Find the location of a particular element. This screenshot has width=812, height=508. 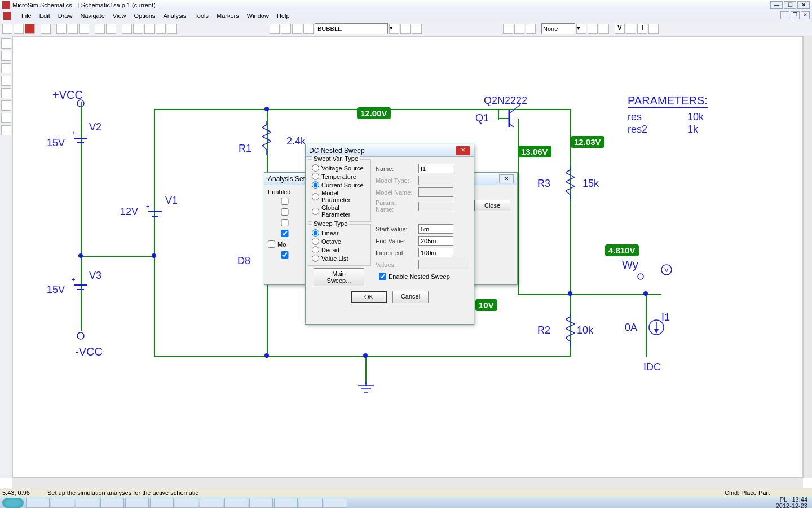

i-marker-icon is located at coordinates (631, 29).